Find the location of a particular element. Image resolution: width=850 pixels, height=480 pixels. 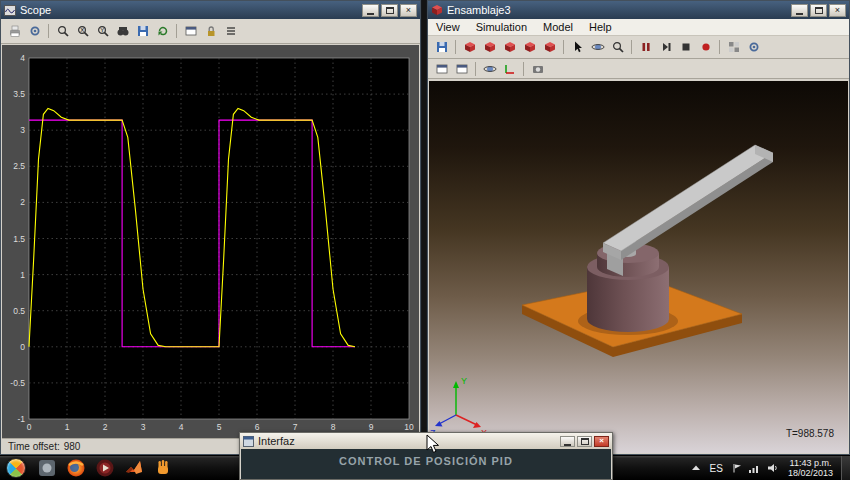

interfaz-titlebar: Interfaz × is located at coordinates (426, 441).